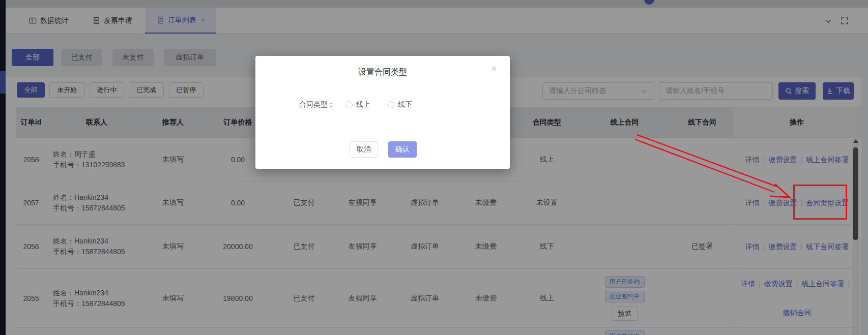  Describe the element at coordinates (358, 105) in the screenshot. I see `radio-online: 线上` at that location.